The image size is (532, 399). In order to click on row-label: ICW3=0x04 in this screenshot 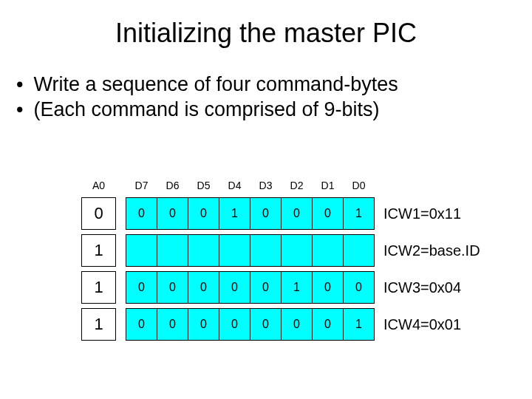, I will do `click(439, 288)`.